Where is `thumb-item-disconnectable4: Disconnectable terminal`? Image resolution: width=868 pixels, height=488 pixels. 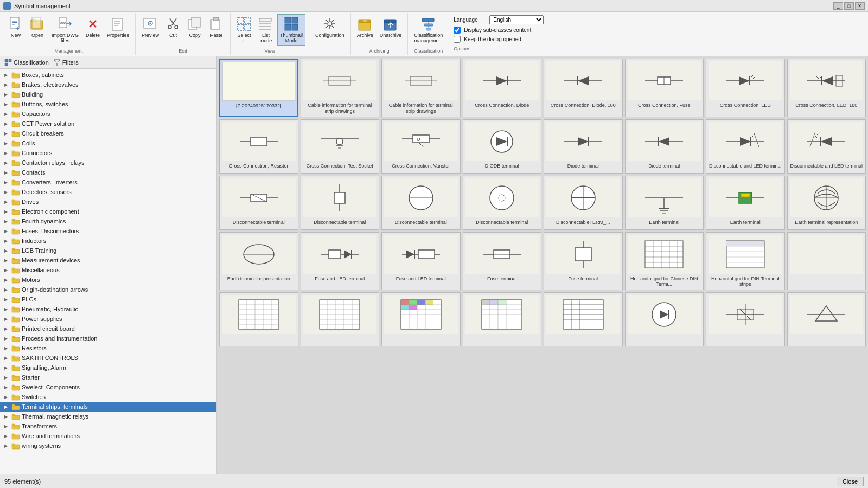
thumb-item-disconnectable4: Disconnectable terminal is located at coordinates (502, 203).